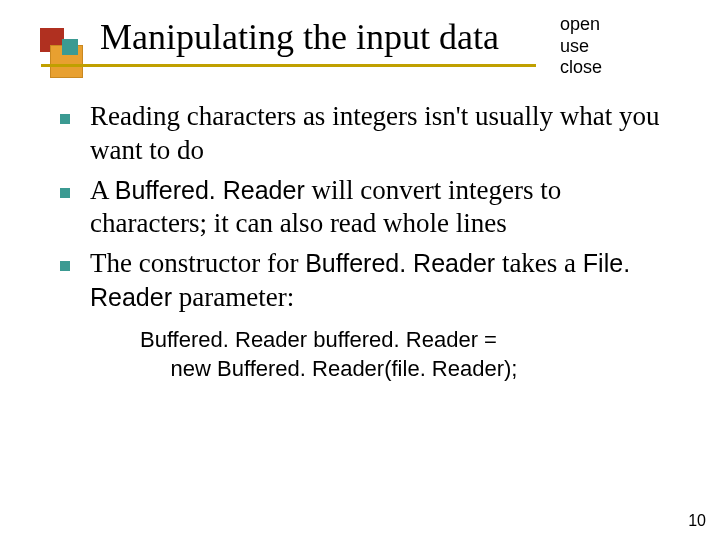 The height and width of the screenshot is (540, 720). What do you see at coordinates (233, 297) in the screenshot?
I see `text-run: parameter:` at bounding box center [233, 297].